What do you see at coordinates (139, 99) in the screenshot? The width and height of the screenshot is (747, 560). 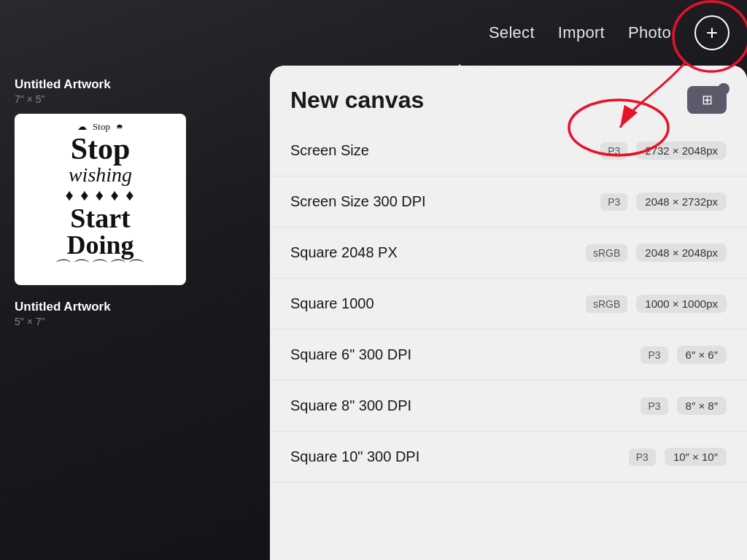 I see `artwork1-subtitle: 7" × 5"` at bounding box center [139, 99].